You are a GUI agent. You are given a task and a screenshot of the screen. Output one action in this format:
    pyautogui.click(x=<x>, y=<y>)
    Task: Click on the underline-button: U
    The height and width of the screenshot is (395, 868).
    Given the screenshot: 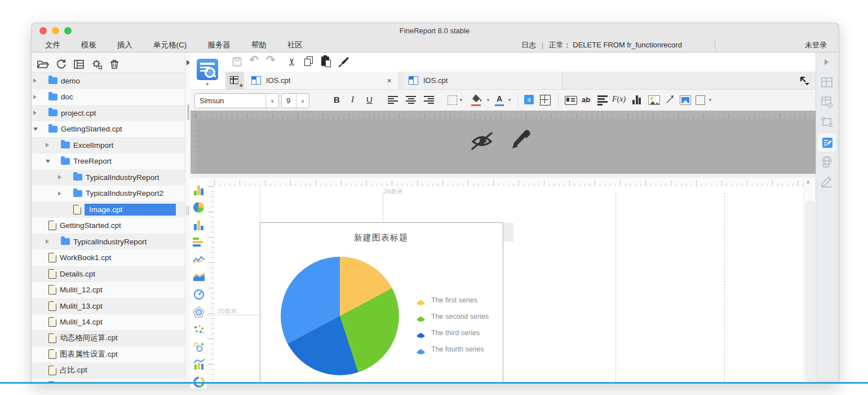 What is the action you would take?
    pyautogui.click(x=370, y=99)
    